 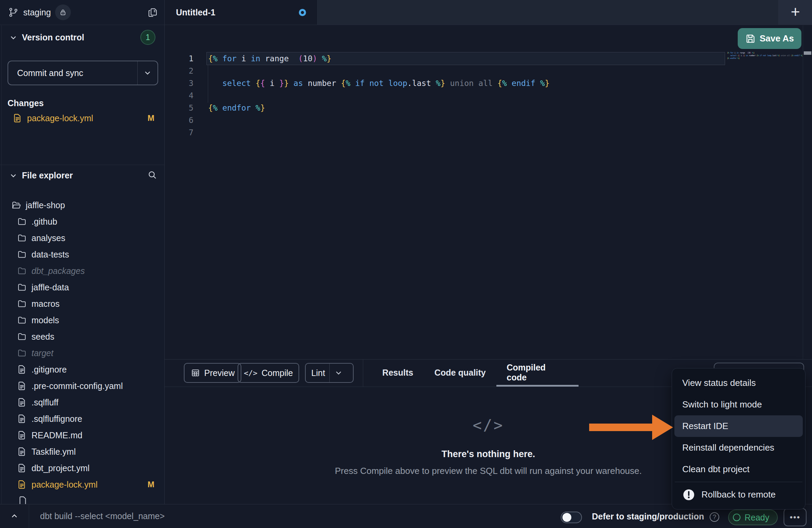 What do you see at coordinates (460, 373) in the screenshot?
I see `panel-tab-code-quality: Code quality` at bounding box center [460, 373].